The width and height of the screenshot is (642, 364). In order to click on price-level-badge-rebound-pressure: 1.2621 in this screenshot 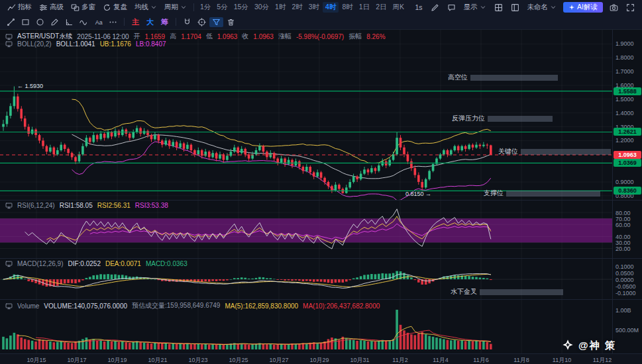, I will do `click(627, 132)`.